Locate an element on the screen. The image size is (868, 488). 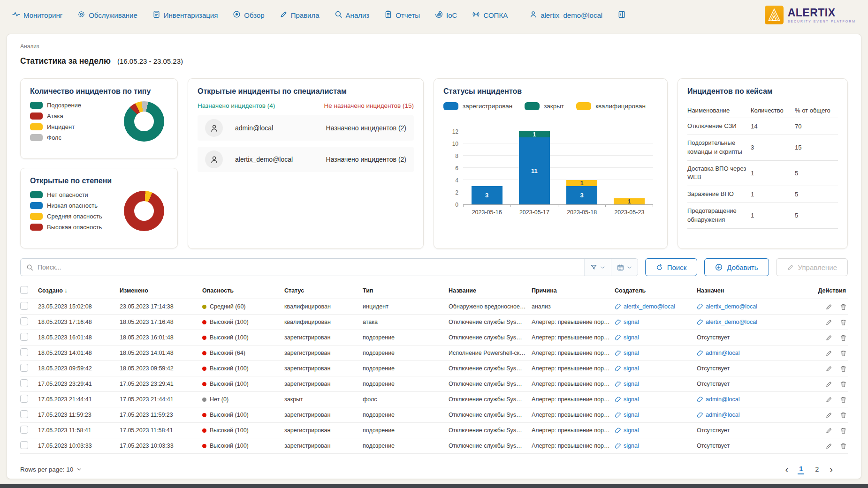
table-row: 17.05.2023 11:58:4117.05.2023 11:58:41Вы… is located at coordinates (434, 430).